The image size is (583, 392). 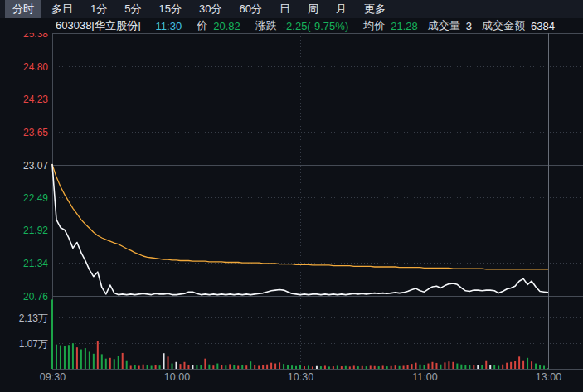 What do you see at coordinates (313, 9) in the screenshot?
I see `tab-周: 周` at bounding box center [313, 9].